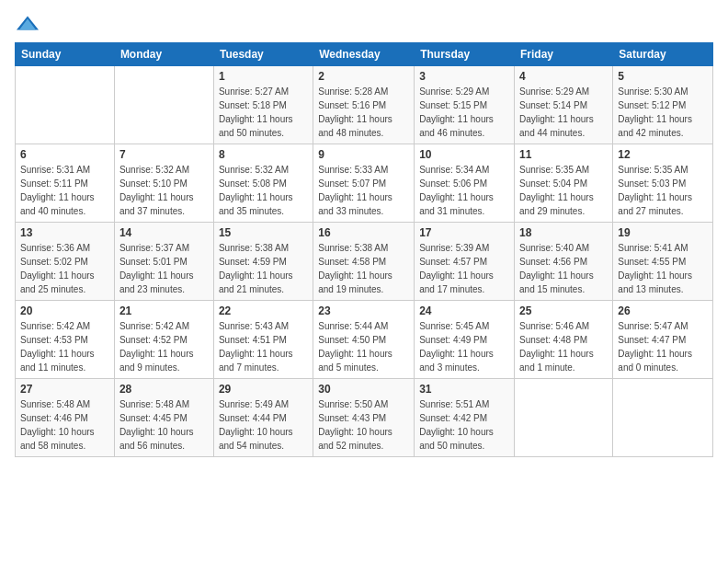 The width and height of the screenshot is (728, 563). Describe the element at coordinates (64, 389) in the screenshot. I see `day-number: 27` at that location.